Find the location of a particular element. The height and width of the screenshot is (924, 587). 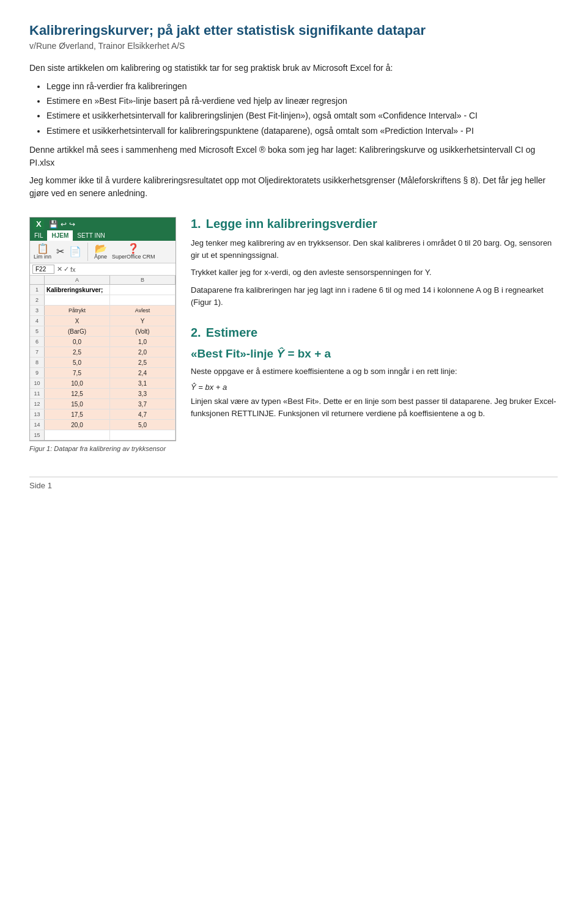

cell-11-a: 12,5 is located at coordinates (77, 394).